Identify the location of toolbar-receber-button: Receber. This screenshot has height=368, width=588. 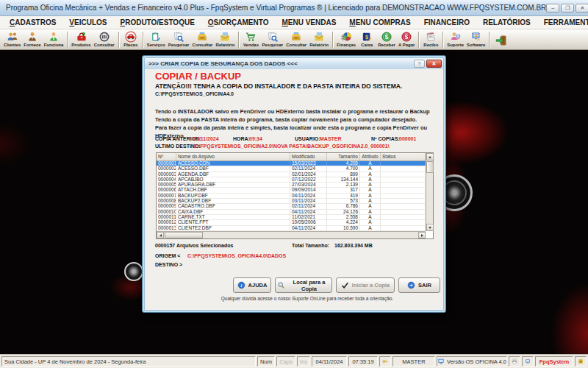
(387, 40).